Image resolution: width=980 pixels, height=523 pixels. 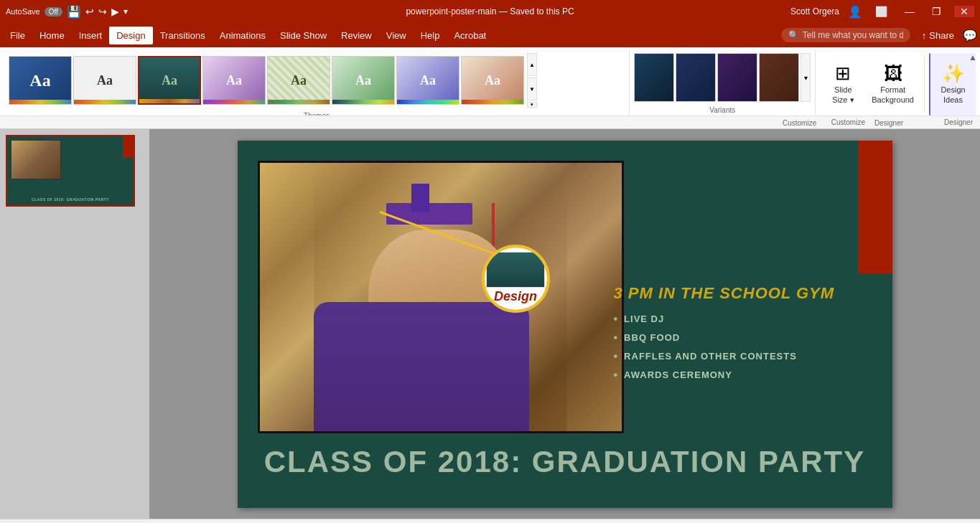 What do you see at coordinates (973, 57) in the screenshot?
I see `ribbon-collapse-btn: ▲` at bounding box center [973, 57].